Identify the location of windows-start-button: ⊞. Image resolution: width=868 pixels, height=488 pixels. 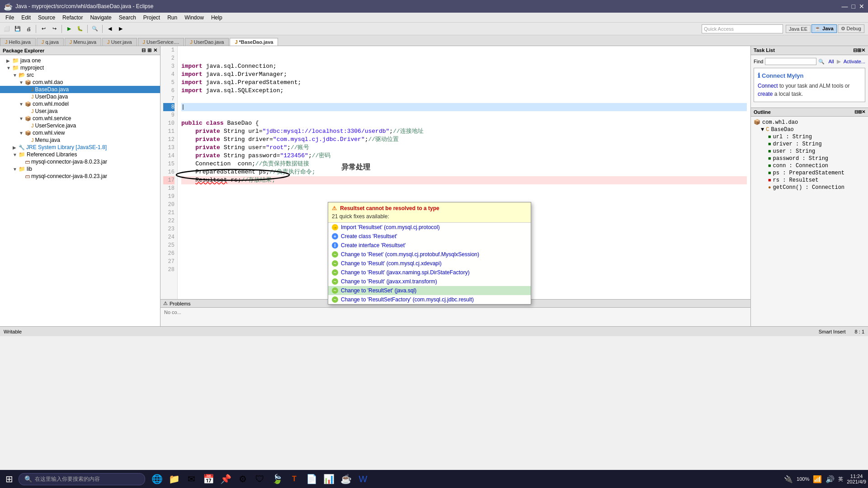
(9, 479).